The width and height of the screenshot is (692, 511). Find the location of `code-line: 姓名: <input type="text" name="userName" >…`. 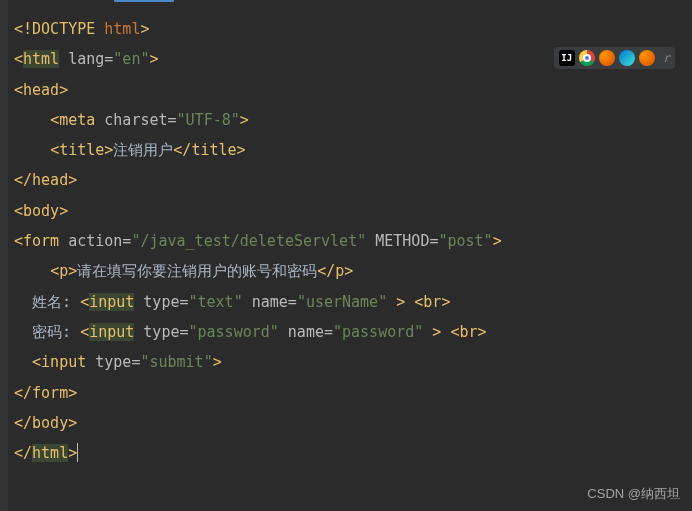

code-line: 姓名: <input type="text" name="userName" >… is located at coordinates (353, 302).